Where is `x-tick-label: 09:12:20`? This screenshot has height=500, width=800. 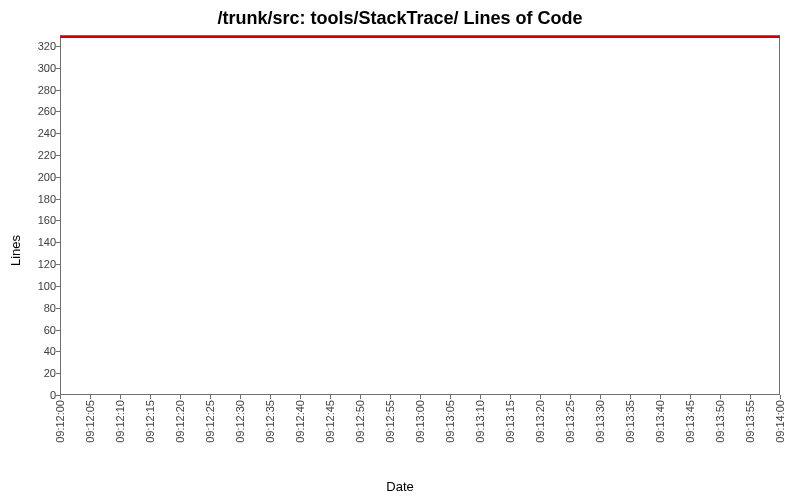 x-tick-label: 09:12:20 is located at coordinates (180, 422).